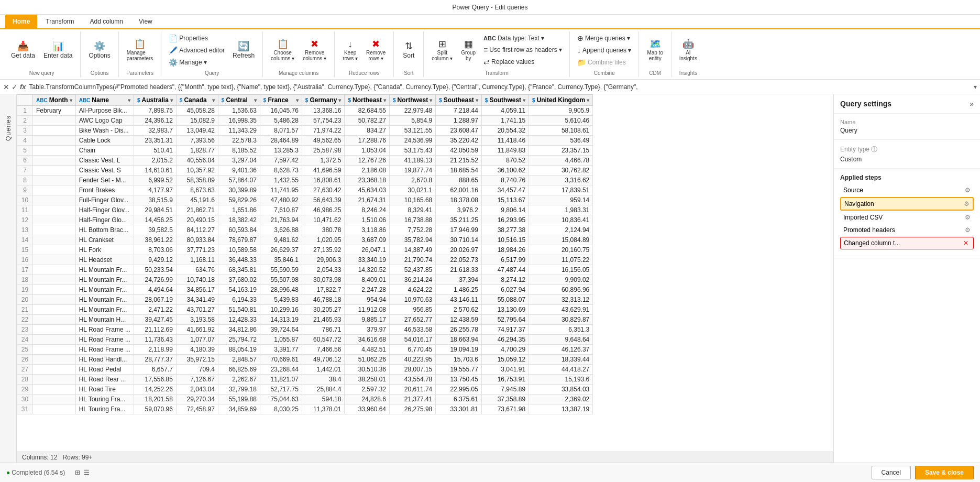  I want to click on table-row: 23HL Road Frame ...21,112.6941,661.9234,…, so click(305, 330).